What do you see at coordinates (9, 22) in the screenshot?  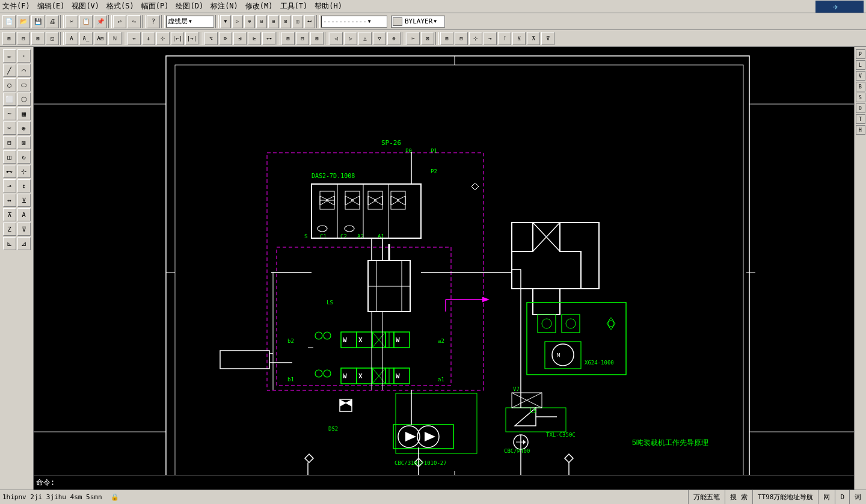 I see `new-button: 📄` at bounding box center [9, 22].